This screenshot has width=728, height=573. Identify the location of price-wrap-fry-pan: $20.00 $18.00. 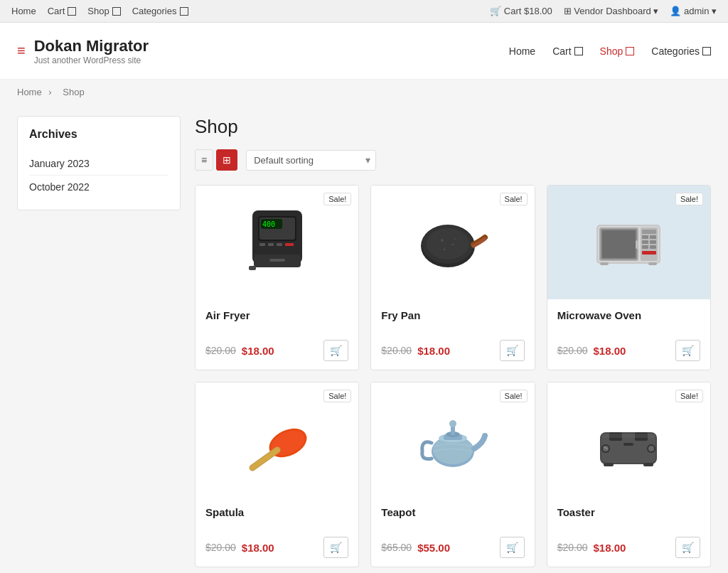
(415, 351).